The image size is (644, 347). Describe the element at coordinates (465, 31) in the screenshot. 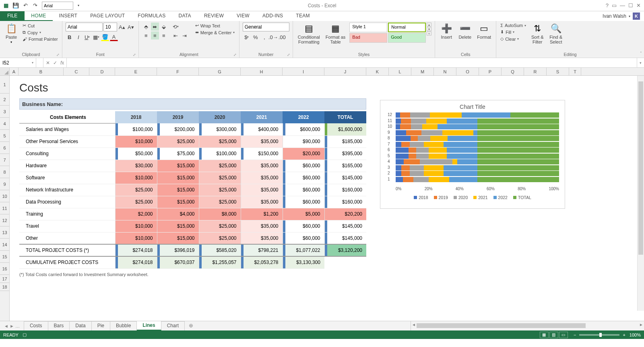

I see `delete-cells-button: ➖Delete` at that location.